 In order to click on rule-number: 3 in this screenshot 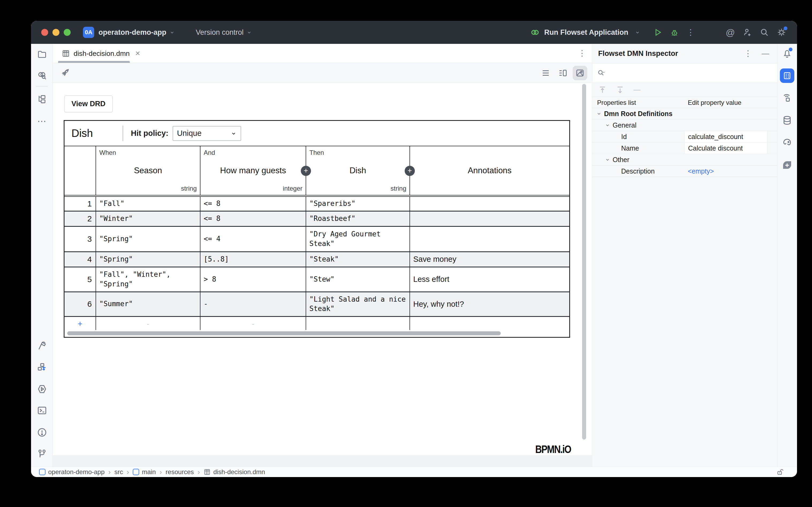, I will do `click(80, 239)`.